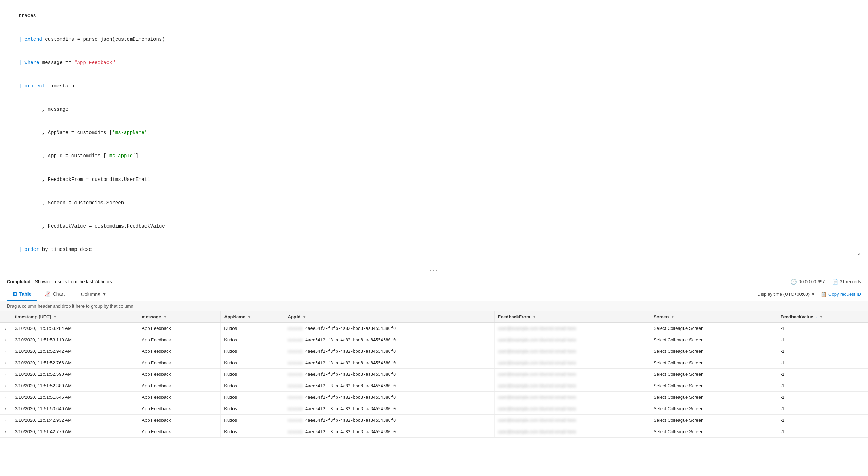  Describe the element at coordinates (389, 317) in the screenshot. I see `th-appid: AppId ▼` at that location.